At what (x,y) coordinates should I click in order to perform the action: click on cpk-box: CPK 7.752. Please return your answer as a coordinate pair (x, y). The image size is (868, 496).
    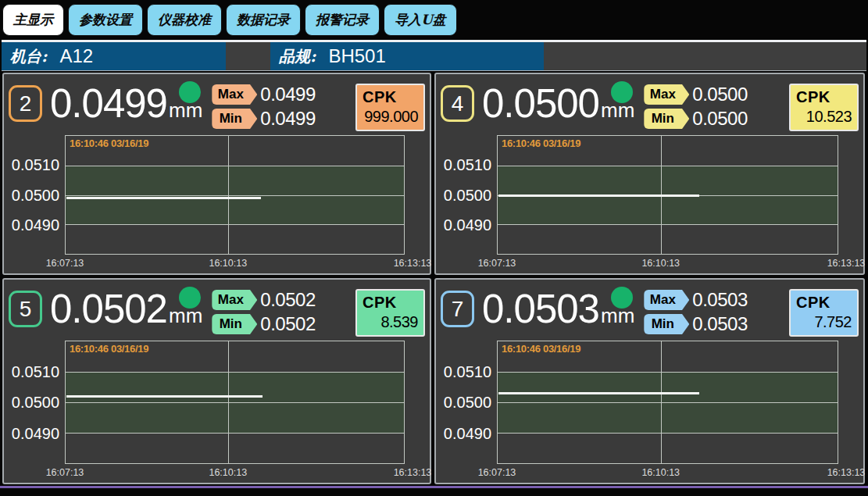
    Looking at the image, I should click on (823, 312).